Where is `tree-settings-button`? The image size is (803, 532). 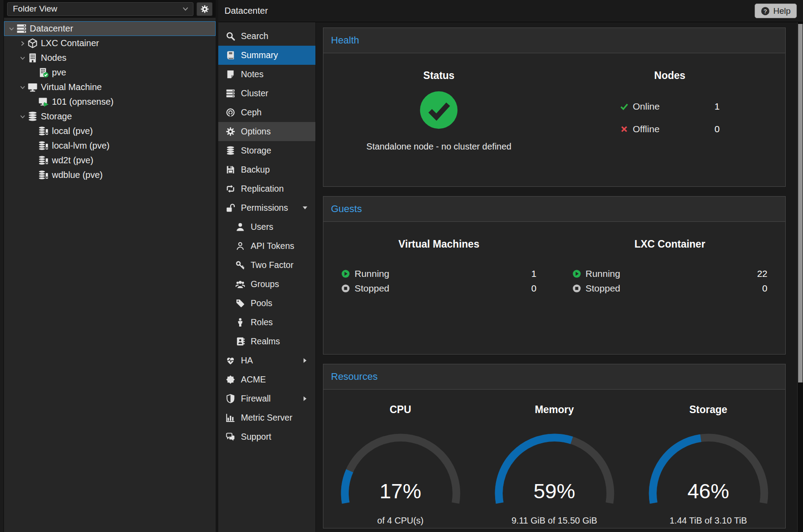
tree-settings-button is located at coordinates (205, 9).